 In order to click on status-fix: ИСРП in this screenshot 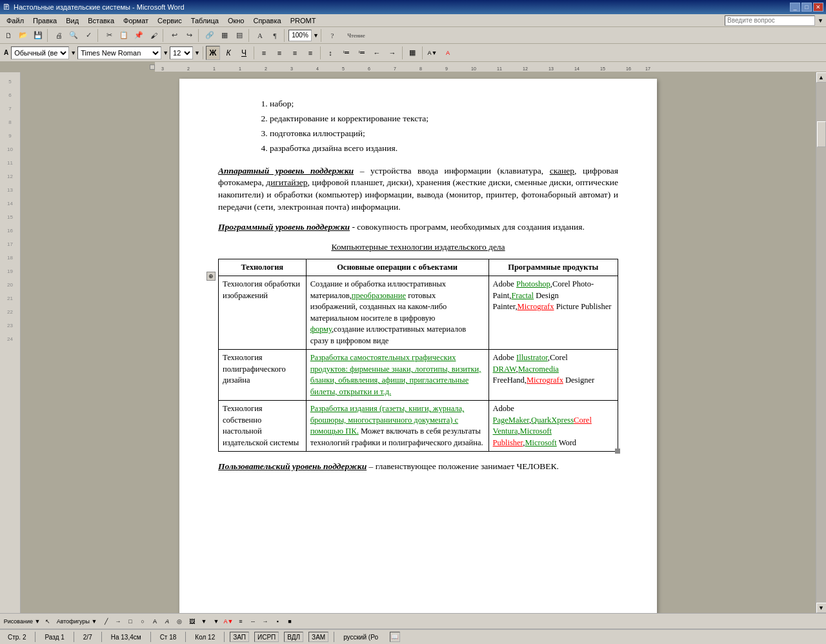, I will do `click(267, 637)`.